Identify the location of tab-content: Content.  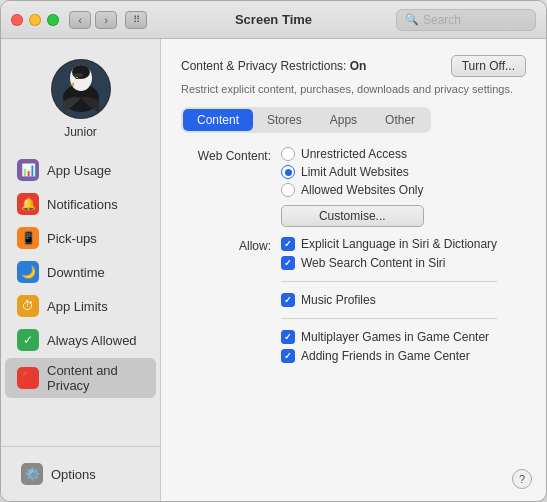
(218, 120).